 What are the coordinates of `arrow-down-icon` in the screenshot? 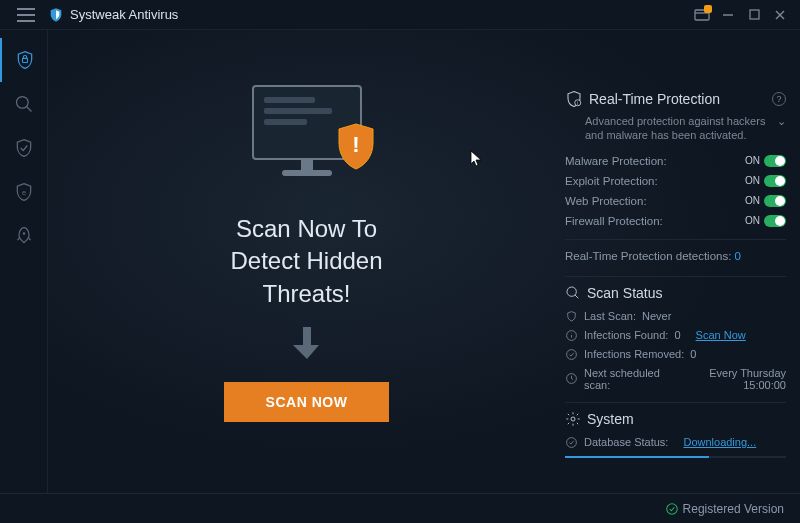 It's located at (307, 344).